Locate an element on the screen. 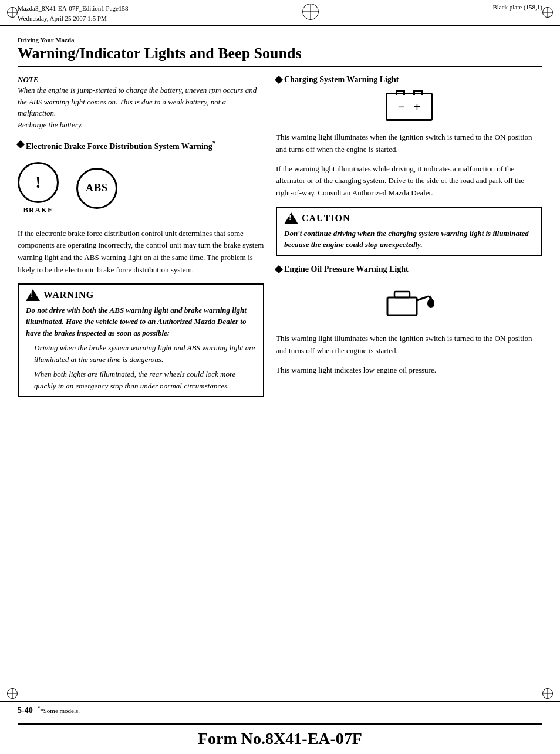  abs-text: ABS is located at coordinates (97, 188).